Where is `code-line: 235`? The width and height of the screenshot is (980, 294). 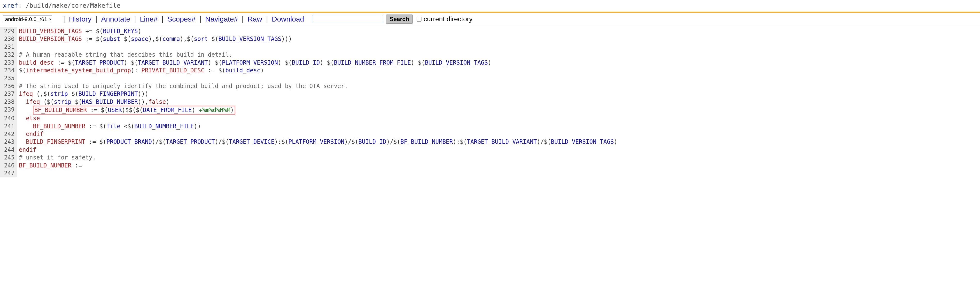 code-line: 235 is located at coordinates (490, 78).